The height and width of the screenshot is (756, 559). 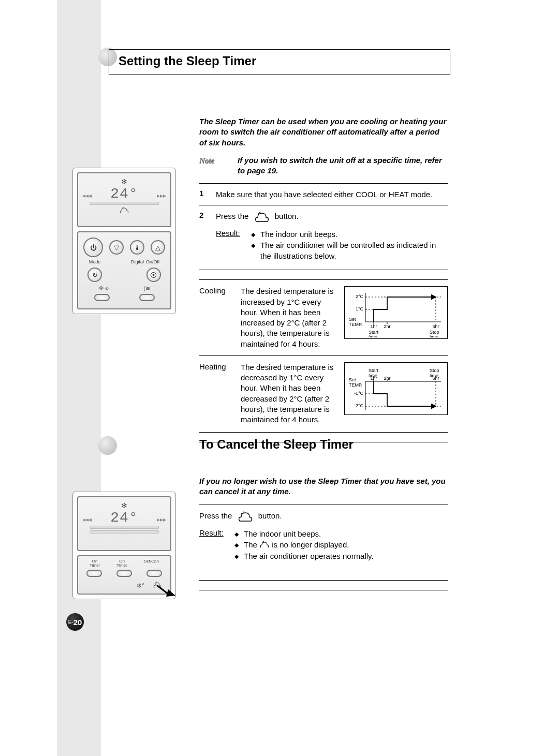 What do you see at coordinates (211, 166) in the screenshot?
I see `note-label: Note` at bounding box center [211, 166].